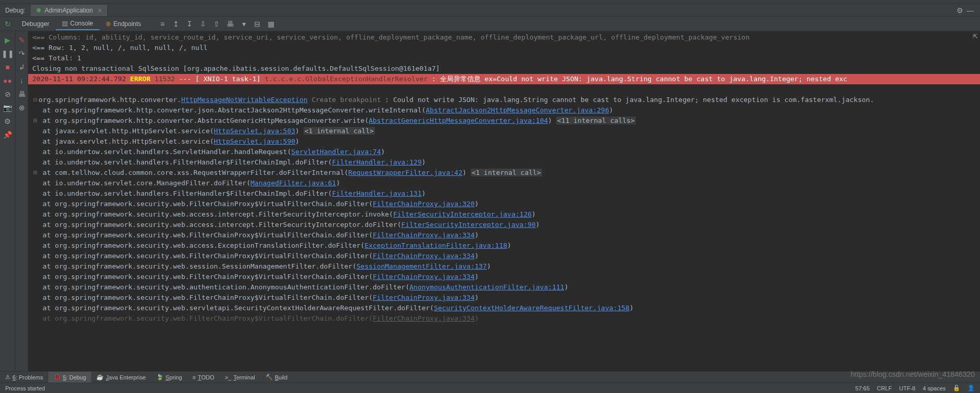 The height and width of the screenshot is (393, 980). I want to click on source-link: ExceptionTranslationFilter.java:118, so click(436, 246).